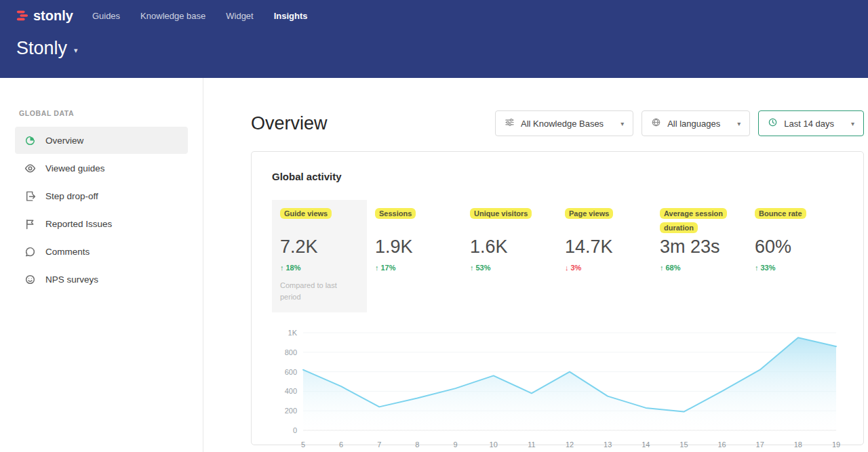  Describe the element at coordinates (570, 445) in the screenshot. I see `svg-text: 12` at that location.